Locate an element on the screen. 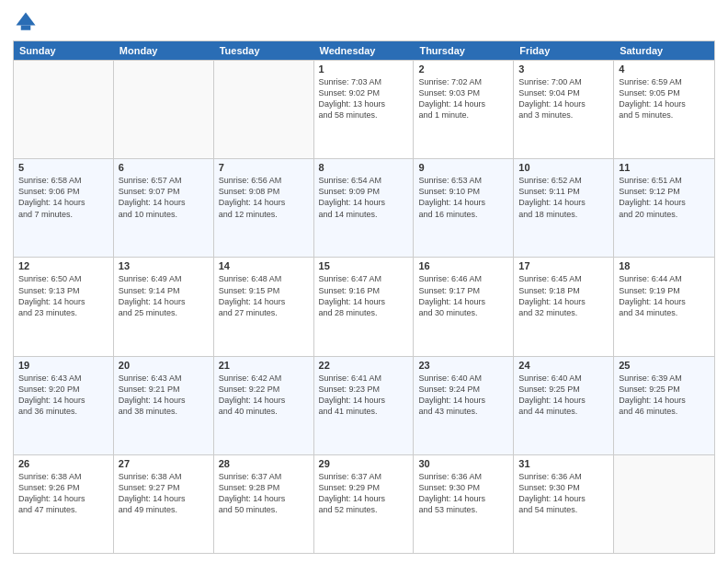 This screenshot has width=728, height=563. day-info: Sunrise: 6:41 AM Sunset: 9:23 PM Dayligh… is located at coordinates (364, 396).